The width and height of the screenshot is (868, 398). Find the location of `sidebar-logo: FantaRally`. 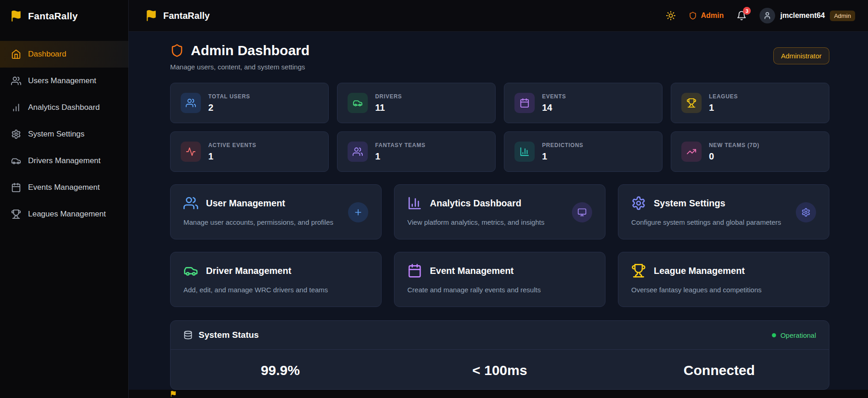

sidebar-logo: FantaRally is located at coordinates (64, 16).